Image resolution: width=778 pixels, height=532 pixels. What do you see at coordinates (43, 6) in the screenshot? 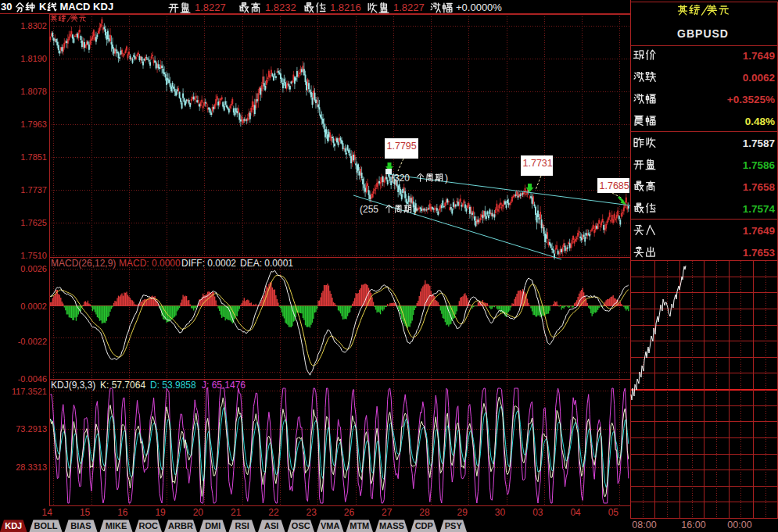
I see `svg-text: K` at bounding box center [43, 6].